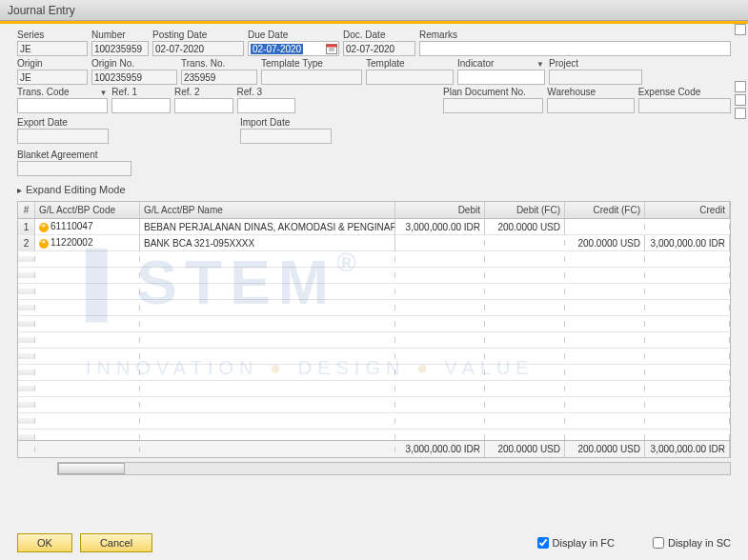  I want to click on doc-date-field: 02-07-2020, so click(379, 49).